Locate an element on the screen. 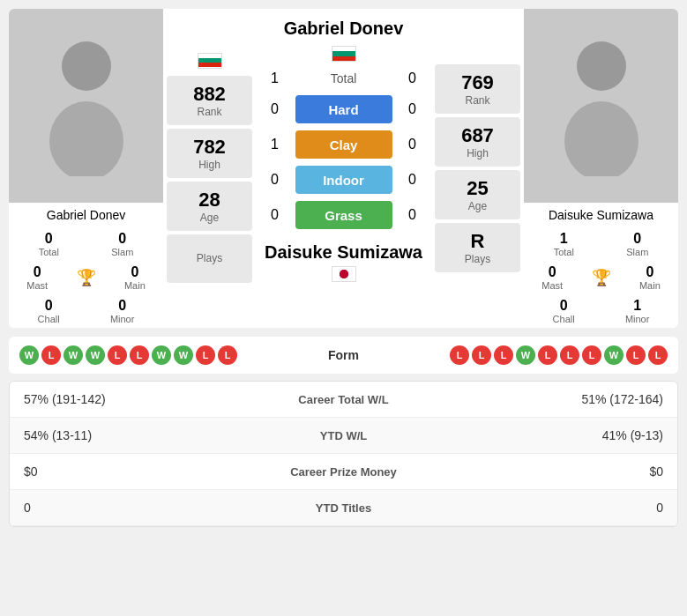 The width and height of the screenshot is (687, 616). player2-section: Daisuke Sumizawa 1 Total 0 Slam 0 Mast 🏆 is located at coordinates (601, 168).